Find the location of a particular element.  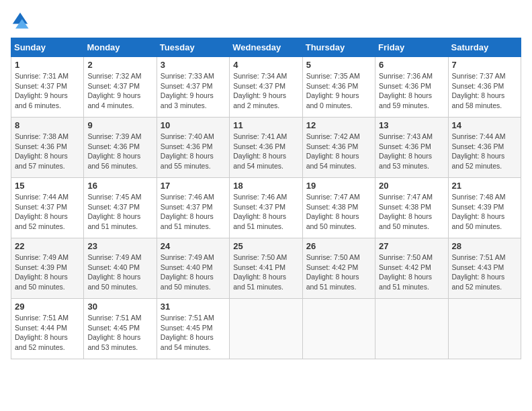

calendar-cell: 1Sunrise: 7:31 AMSunset: 4:37 PMDaylight… is located at coordinates (48, 87).